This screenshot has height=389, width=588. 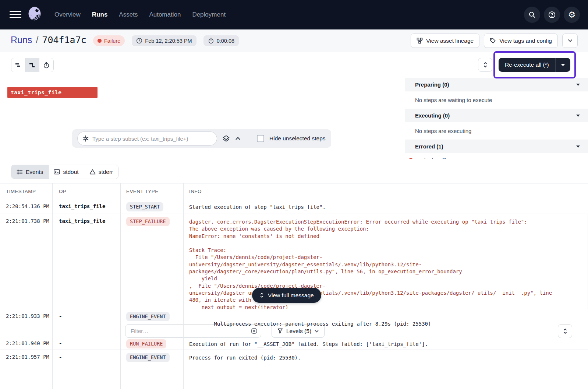 What do you see at coordinates (552, 15) in the screenshot?
I see `help-icon` at bounding box center [552, 15].